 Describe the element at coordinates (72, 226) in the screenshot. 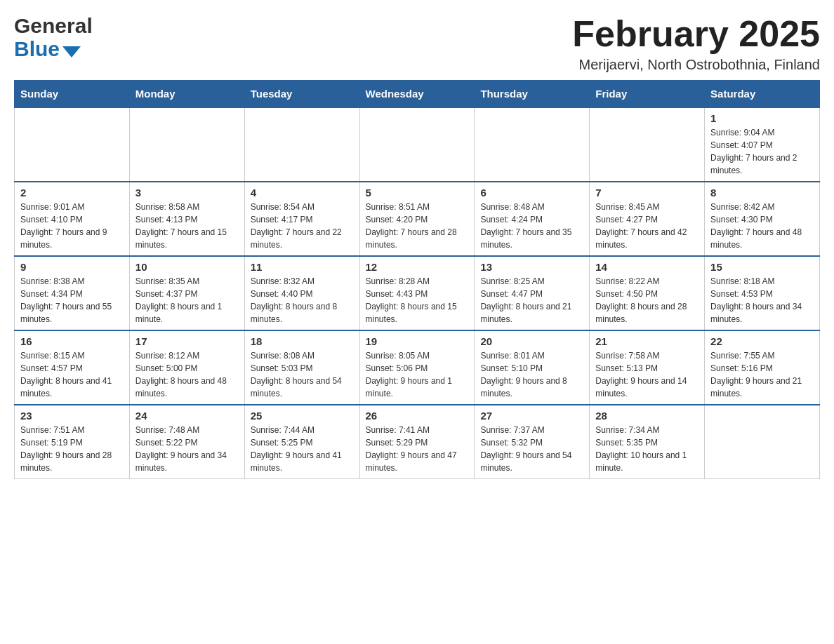

I see `day-info: Sunrise: 9:01 AMSunset: 4:10 PMDaylight:…` at that location.